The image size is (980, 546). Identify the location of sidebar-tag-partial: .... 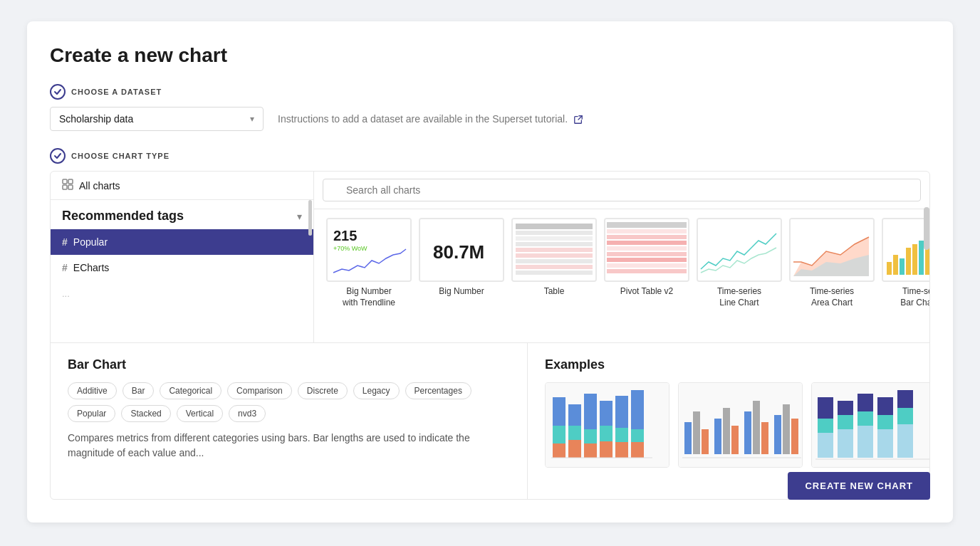
(182, 291).